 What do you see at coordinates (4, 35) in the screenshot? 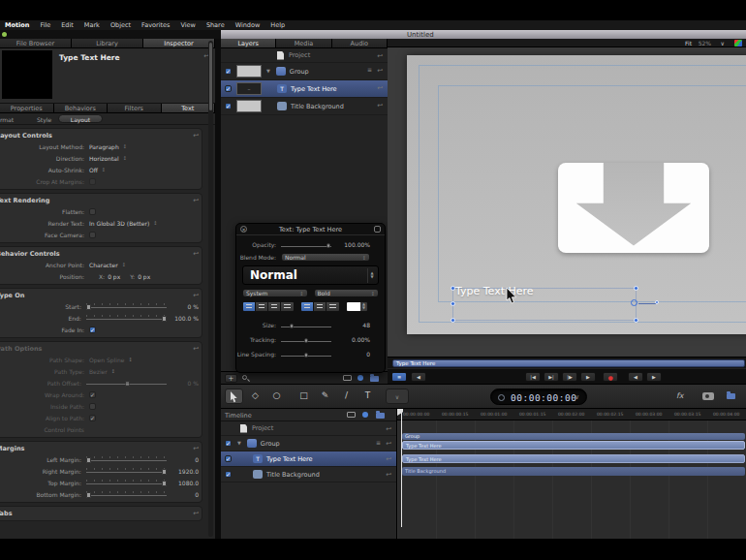
I see `window-zoom-button` at bounding box center [4, 35].